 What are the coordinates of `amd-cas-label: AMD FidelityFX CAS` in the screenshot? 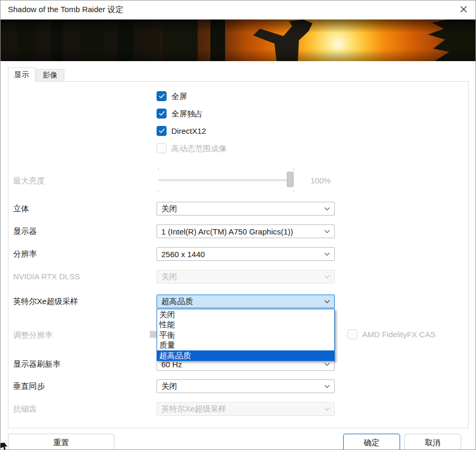 It's located at (399, 334).